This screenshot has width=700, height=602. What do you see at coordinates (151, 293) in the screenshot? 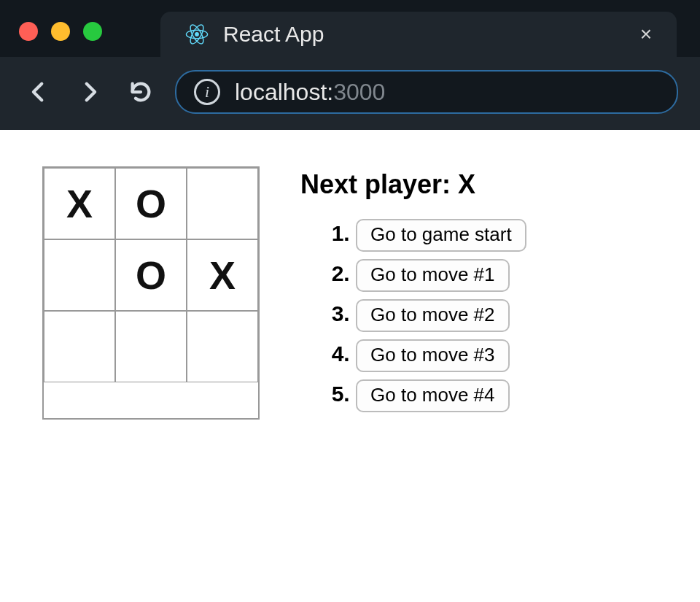
I see `tic-tac-toe-board: X O O X` at bounding box center [151, 293].